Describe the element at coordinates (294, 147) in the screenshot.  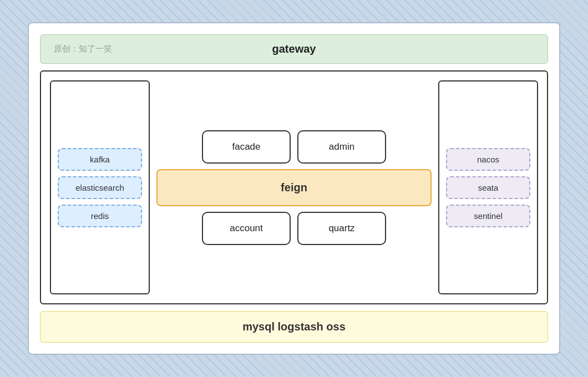
I see `center-top-row: facade admin` at that location.